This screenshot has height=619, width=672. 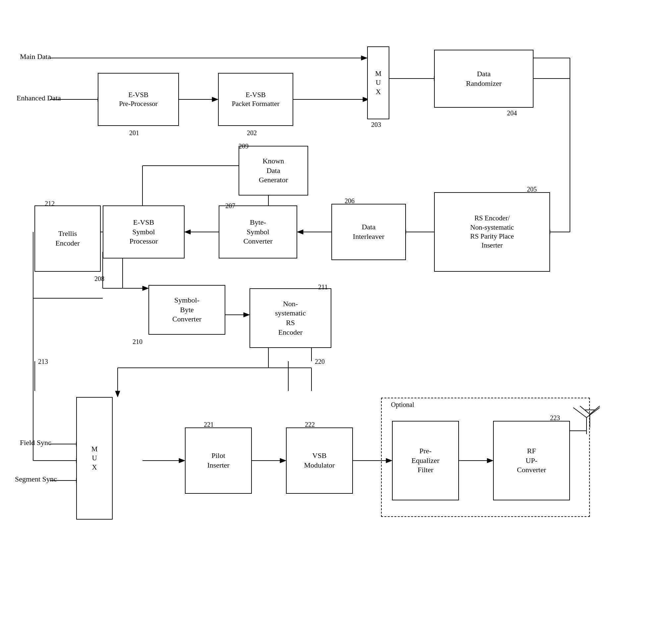 What do you see at coordinates (403, 405) in the screenshot?
I see `optional-label: Optional` at bounding box center [403, 405].